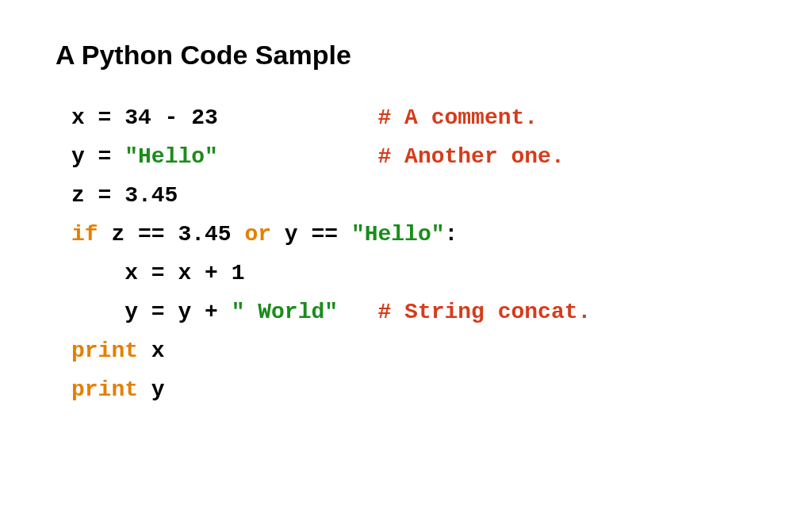 The width and height of the screenshot is (812, 532). What do you see at coordinates (414, 273) in the screenshot?
I see `code-line-5: x = x + 1` at bounding box center [414, 273].